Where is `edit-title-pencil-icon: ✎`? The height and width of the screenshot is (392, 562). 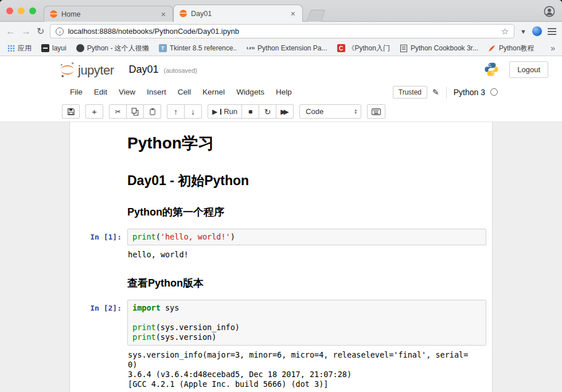
edit-title-pencil-icon: ✎ is located at coordinates (436, 92).